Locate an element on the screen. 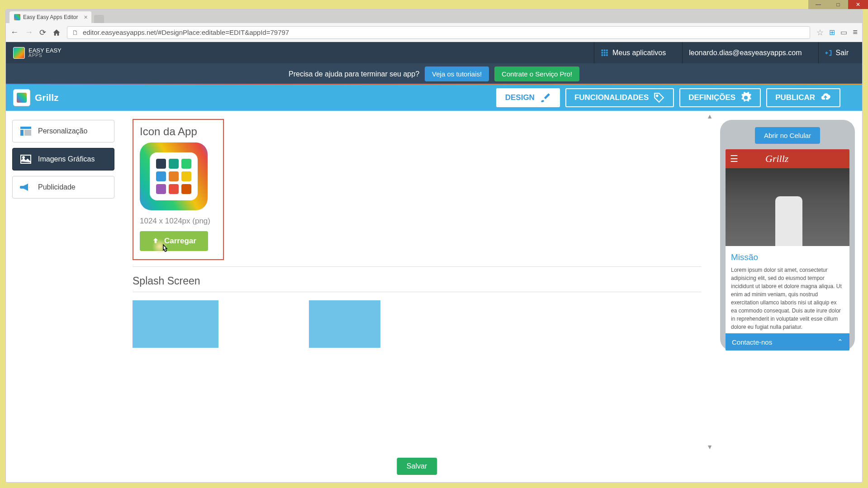 The width and height of the screenshot is (868, 488). tab-features: FUNCIONALIDADES is located at coordinates (620, 98).